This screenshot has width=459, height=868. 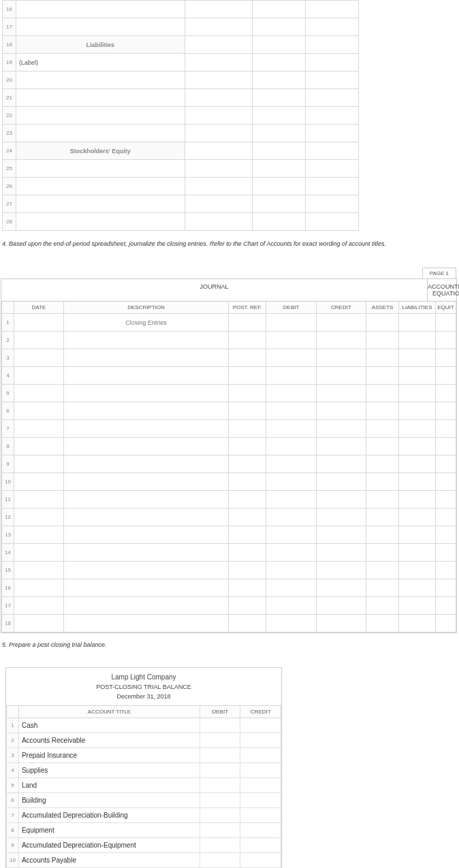 What do you see at coordinates (109, 756) in the screenshot?
I see `account-title-cell: Prepaid Insurance` at bounding box center [109, 756].